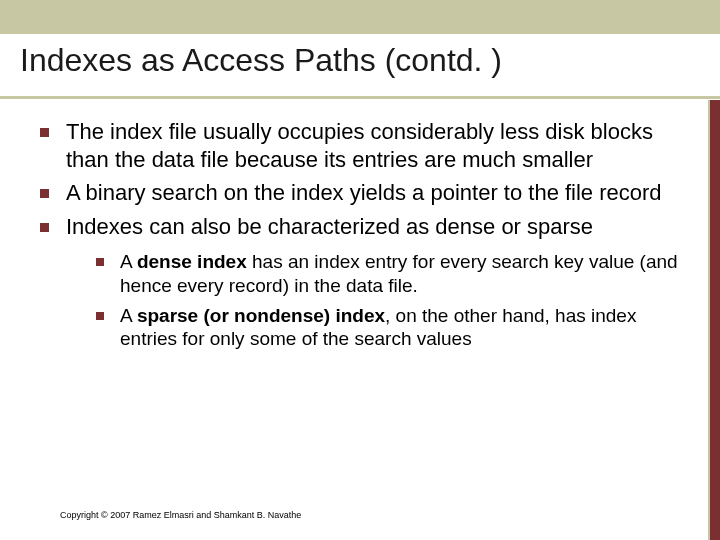 Image resolution: width=720 pixels, height=540 pixels. I want to click on list-item: The index file usually occupies consider…, so click(358, 146).